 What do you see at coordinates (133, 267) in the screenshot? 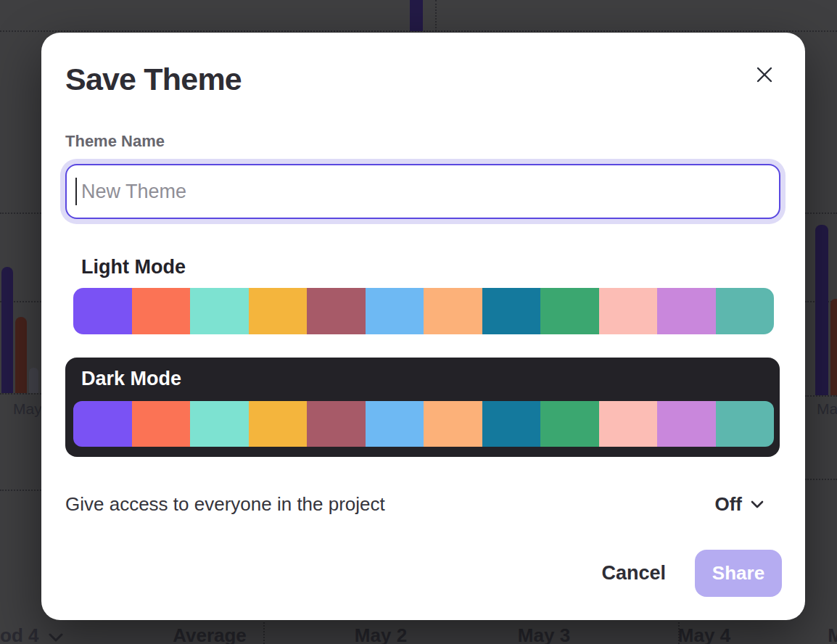
I see `light-mode-label: Light Mode` at bounding box center [133, 267].